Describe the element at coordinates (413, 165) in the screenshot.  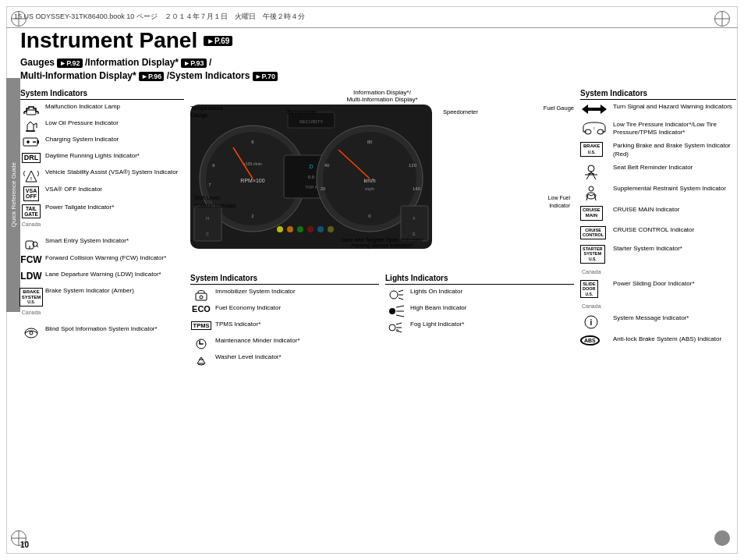
I see `svg-text: 120` at that location.